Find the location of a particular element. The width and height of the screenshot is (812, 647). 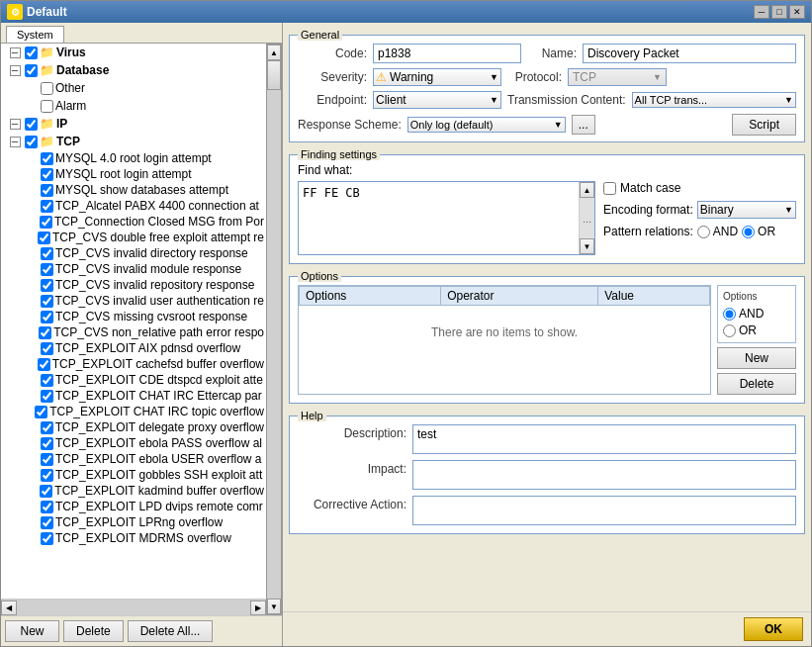

expand-ip: ─ is located at coordinates (15, 124).